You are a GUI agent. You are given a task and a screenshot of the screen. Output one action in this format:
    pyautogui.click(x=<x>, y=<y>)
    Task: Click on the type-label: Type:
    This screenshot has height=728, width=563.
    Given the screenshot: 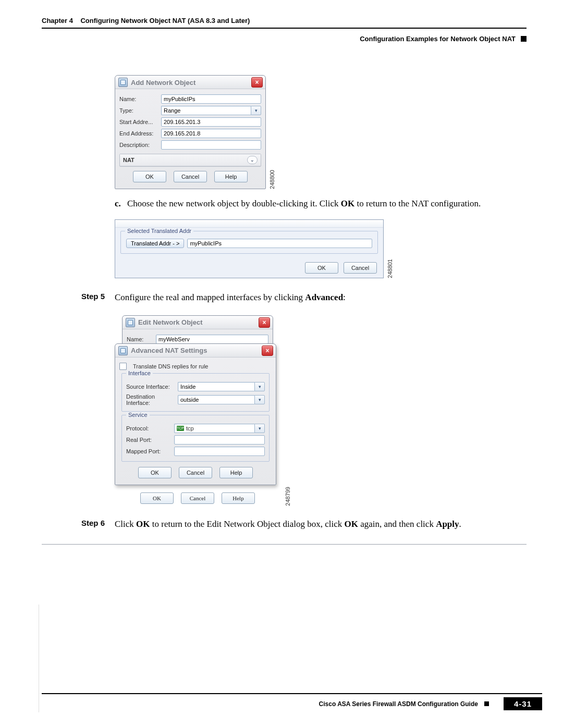 What is the action you would take?
    pyautogui.click(x=139, y=110)
    